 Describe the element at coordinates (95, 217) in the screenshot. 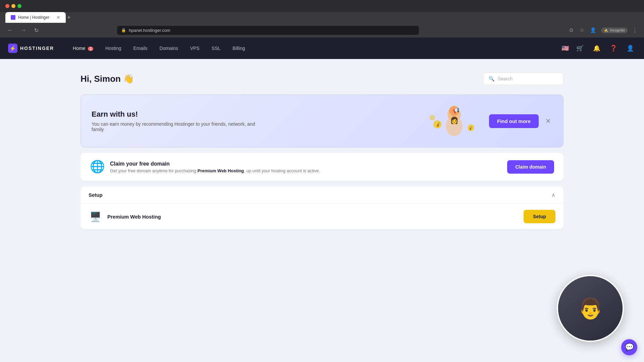

I see `hosting-icon: 🖥️` at that location.